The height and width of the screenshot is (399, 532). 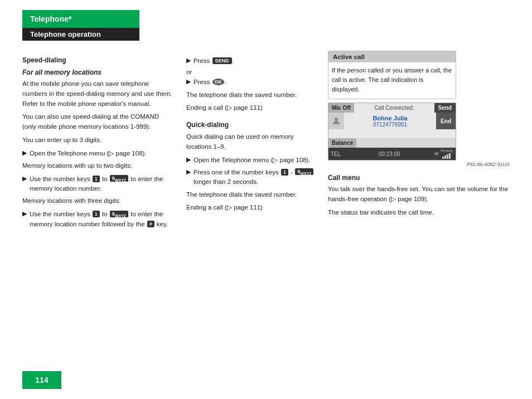 What do you see at coordinates (284, 172) in the screenshot?
I see `key-1-badge3: 1` at bounding box center [284, 172].